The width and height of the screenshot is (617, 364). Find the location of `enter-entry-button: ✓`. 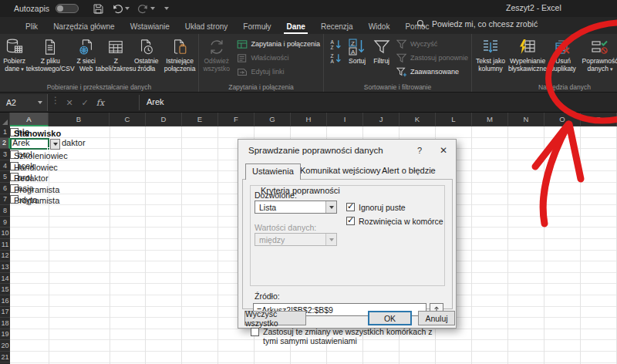

enter-entry-button: ✓ is located at coordinates (85, 103).